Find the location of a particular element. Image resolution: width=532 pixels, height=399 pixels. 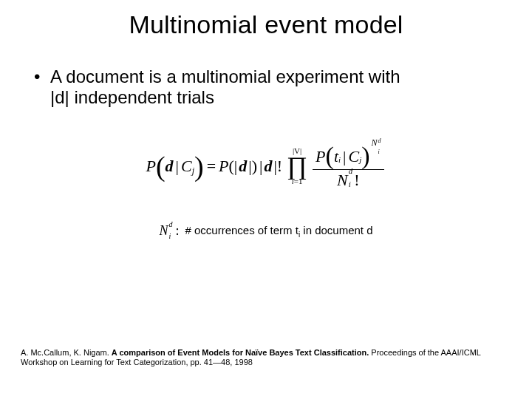

den-N: N is located at coordinates (343, 180).